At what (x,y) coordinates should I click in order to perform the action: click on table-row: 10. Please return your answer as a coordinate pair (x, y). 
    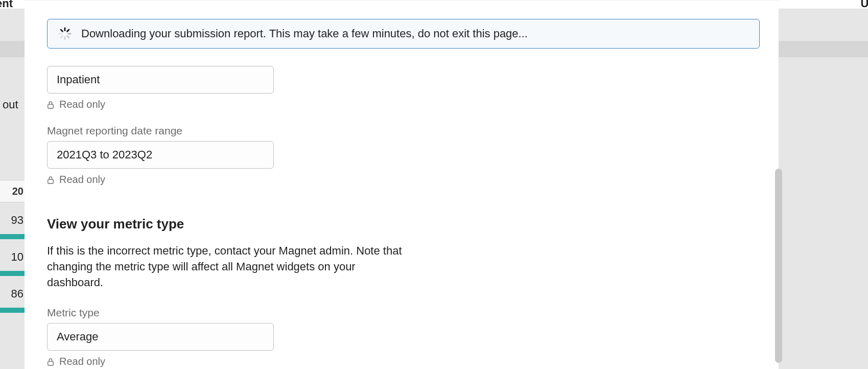
    Looking at the image, I should click on (12, 258).